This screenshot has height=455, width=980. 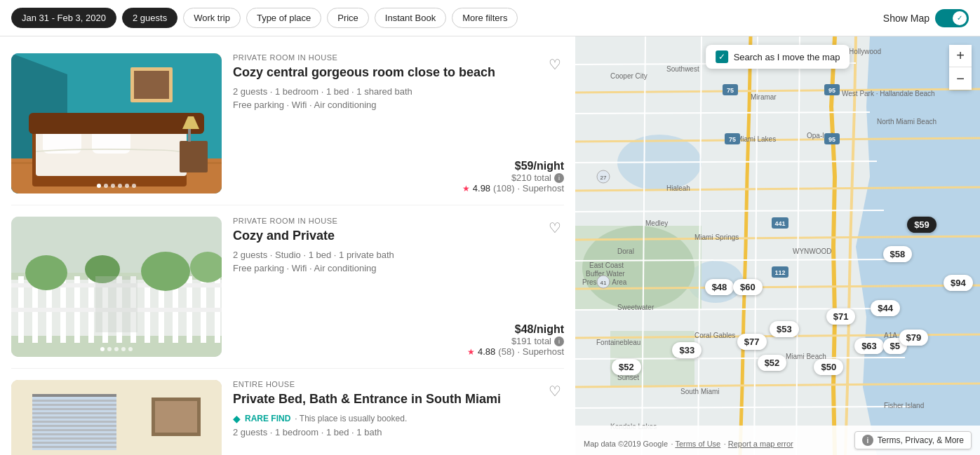 I want to click on date-filter-btn: Jan 31 - Feb 3, 2020, so click(x=64, y=18).